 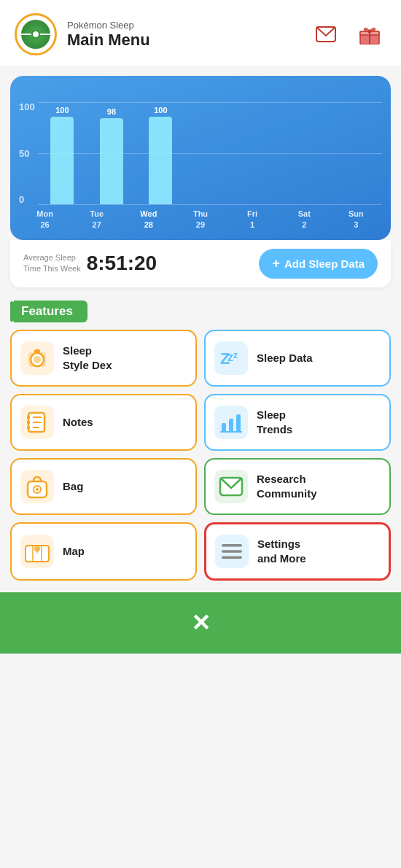 What do you see at coordinates (297, 358) in the screenshot?
I see `feature-card-sleep-data: ZzzSleep Data` at bounding box center [297, 358].